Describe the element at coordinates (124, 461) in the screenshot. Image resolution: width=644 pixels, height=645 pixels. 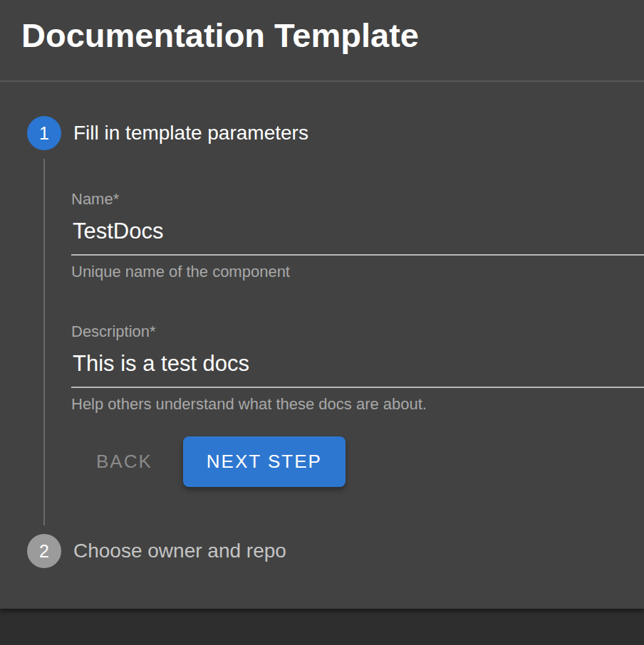
I see `back-button: BACK` at that location.